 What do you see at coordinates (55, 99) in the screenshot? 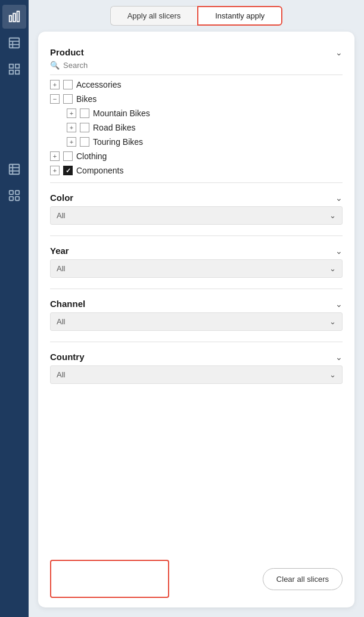
I see `expand-bikes: −` at bounding box center [55, 99].